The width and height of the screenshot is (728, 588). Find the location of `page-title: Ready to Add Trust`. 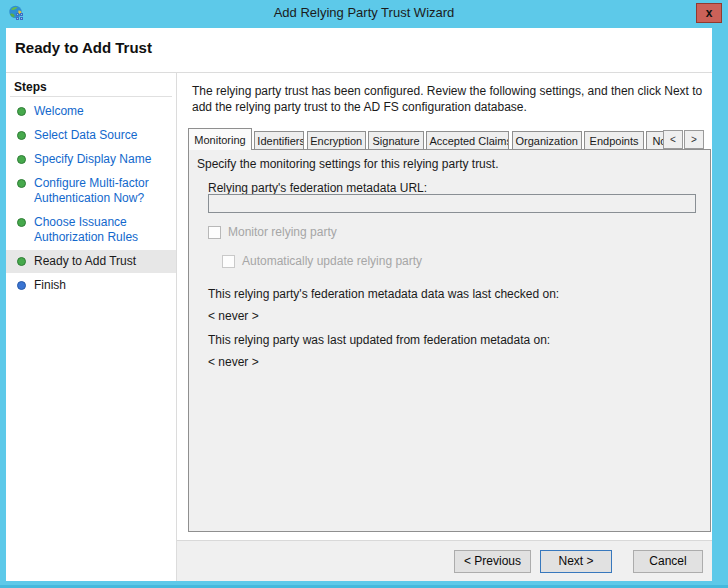

page-title: Ready to Add Trust is located at coordinates (84, 48).